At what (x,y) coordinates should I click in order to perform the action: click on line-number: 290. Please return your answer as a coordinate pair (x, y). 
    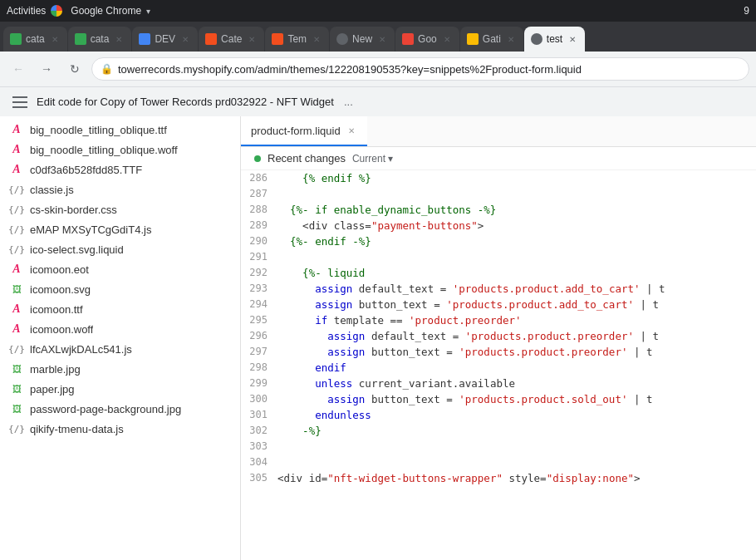
    Looking at the image, I should click on (258, 241).